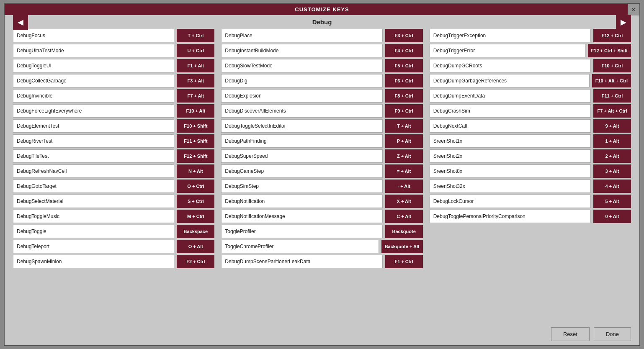  What do you see at coordinates (301, 126) in the screenshot?
I see `key-name-label: DebugToggleSelectInEditor` at bounding box center [301, 126].